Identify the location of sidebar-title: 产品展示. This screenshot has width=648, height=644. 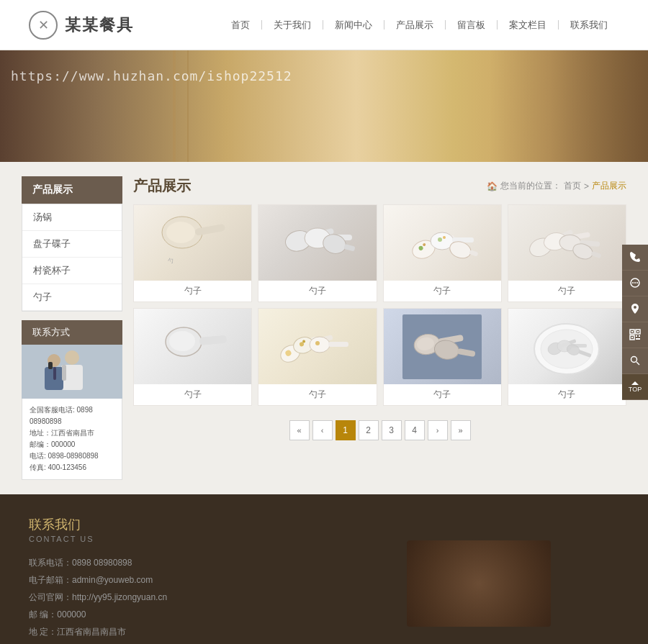
(72, 190).